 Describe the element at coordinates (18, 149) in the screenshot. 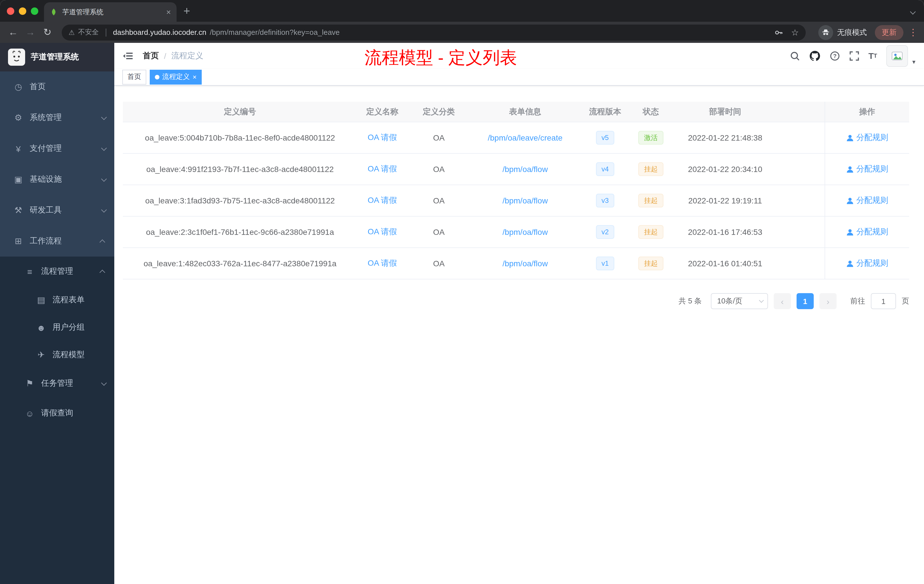

I see `yen-icon: ¥` at that location.